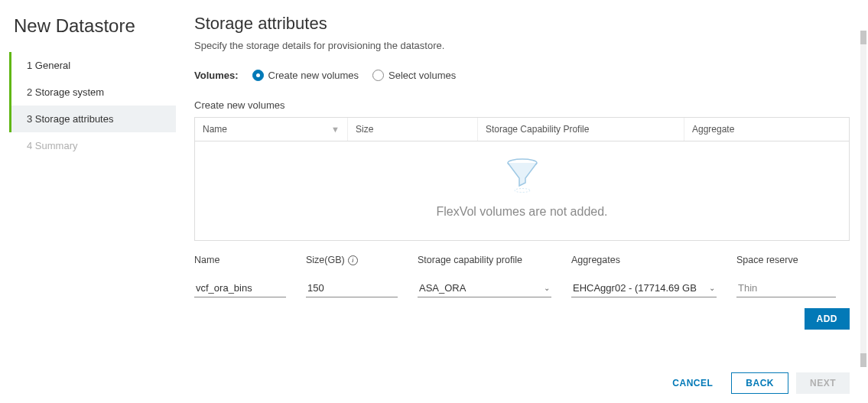 The height and width of the screenshot is (403, 868). Describe the element at coordinates (786, 288) in the screenshot. I see `space-reserve-value: Thin` at that location.